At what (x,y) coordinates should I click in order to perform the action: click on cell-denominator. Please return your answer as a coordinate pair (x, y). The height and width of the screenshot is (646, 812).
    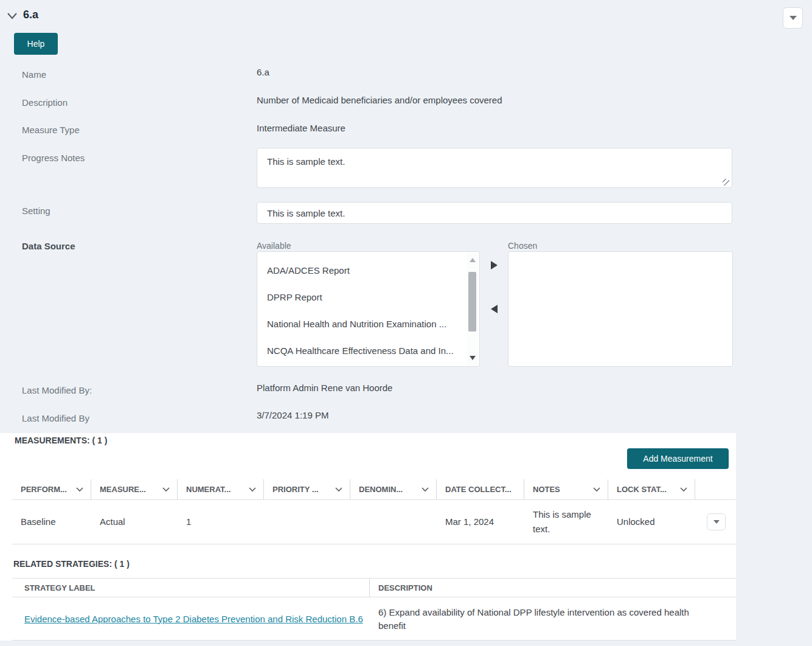
    Looking at the image, I should click on (394, 522).